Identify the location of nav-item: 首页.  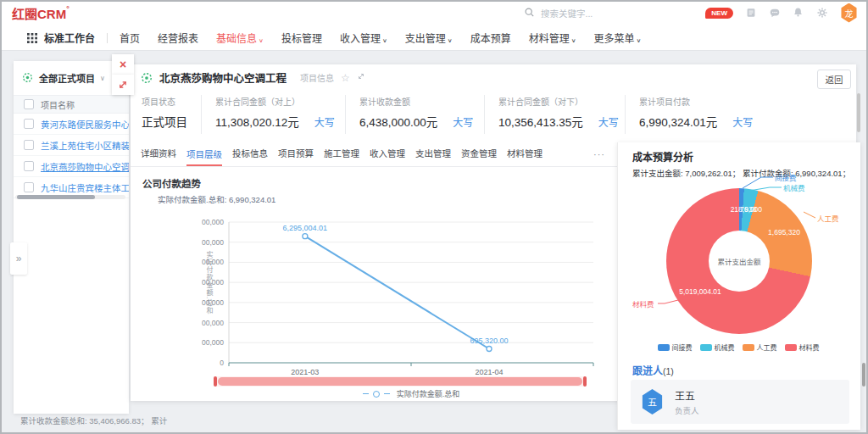
(130, 37).